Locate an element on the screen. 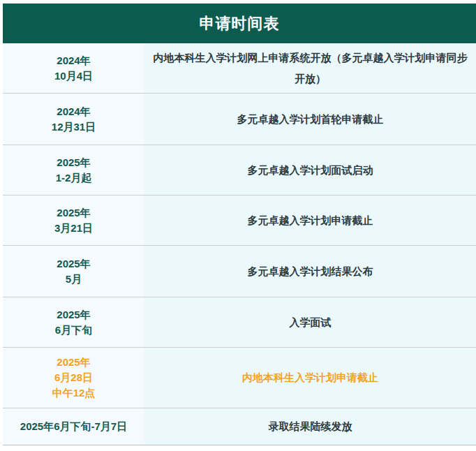  date-cell: 2024年 12月31日 is located at coordinates (74, 119).